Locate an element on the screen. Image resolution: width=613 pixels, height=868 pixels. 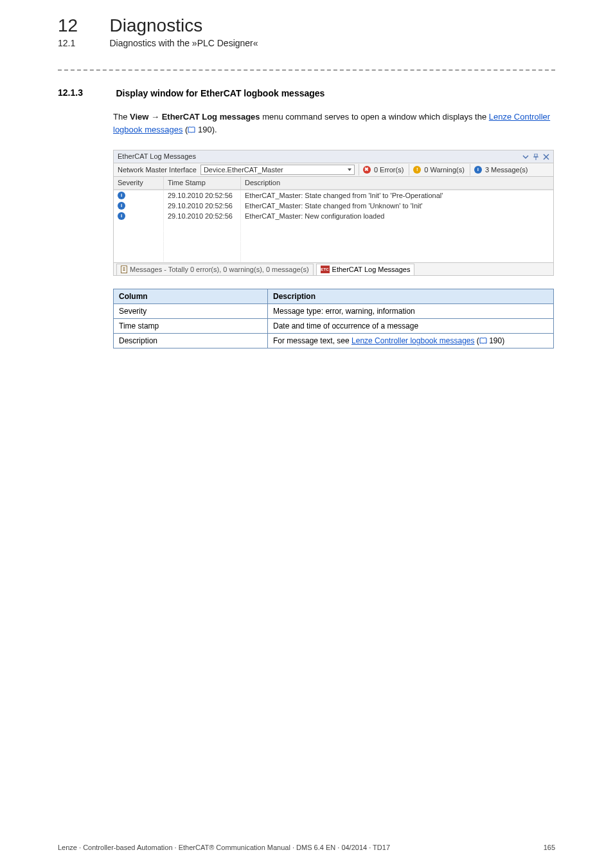
section-header: 12.1 Diagnostics with the »PLC Designer« is located at coordinates (306, 43).